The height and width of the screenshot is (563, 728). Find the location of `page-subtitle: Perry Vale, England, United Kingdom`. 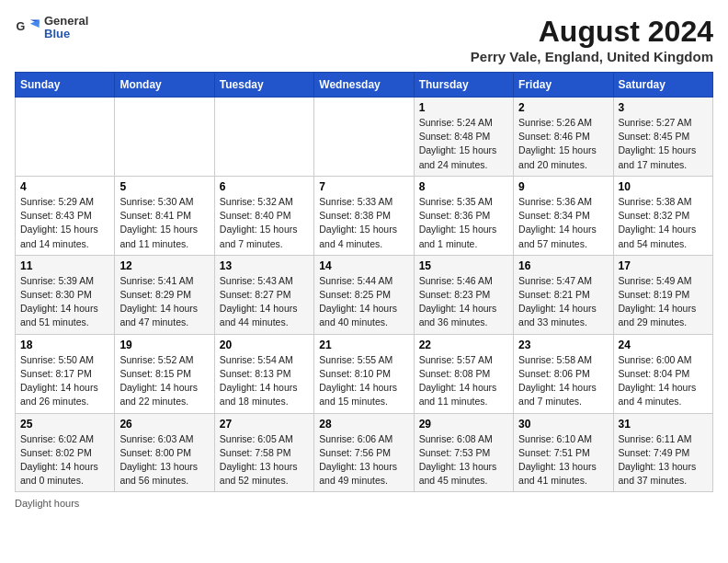

page-subtitle: Perry Vale, England, United Kingdom is located at coordinates (592, 57).